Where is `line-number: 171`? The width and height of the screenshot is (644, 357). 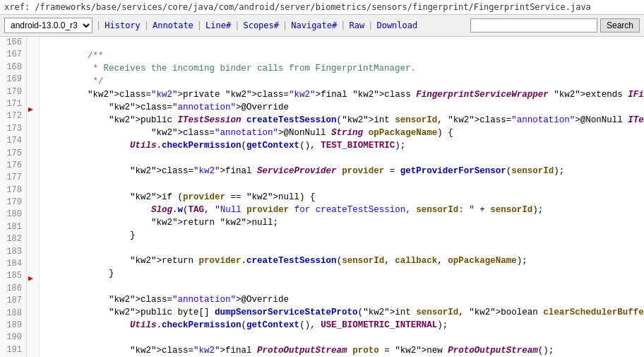
line-number: 171 is located at coordinates (13, 105).